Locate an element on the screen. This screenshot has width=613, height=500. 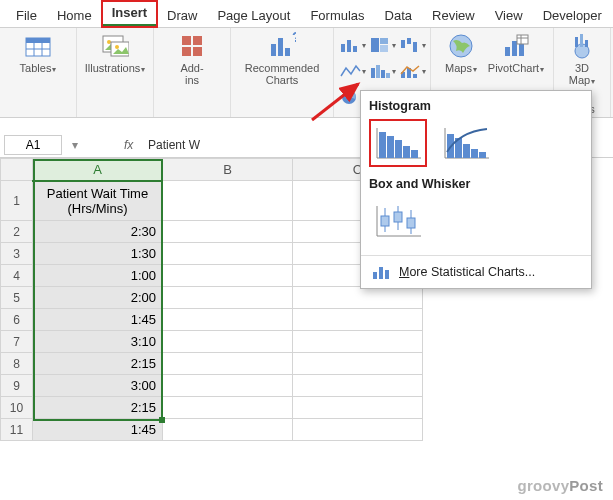
row-header-7: 7 is located at coordinates (17, 342).